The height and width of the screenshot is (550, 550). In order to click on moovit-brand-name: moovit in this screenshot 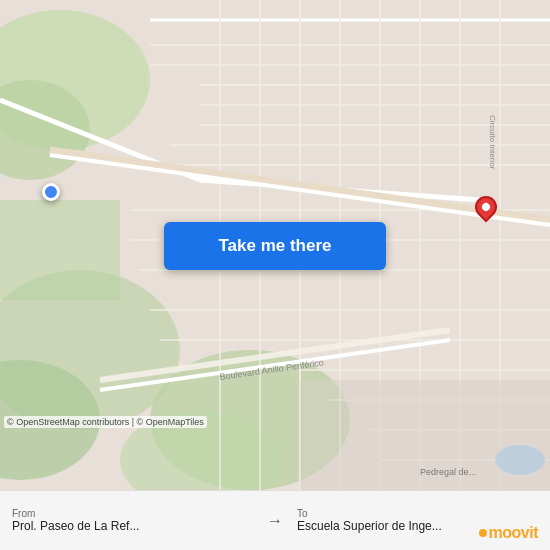, I will do `click(514, 533)`.